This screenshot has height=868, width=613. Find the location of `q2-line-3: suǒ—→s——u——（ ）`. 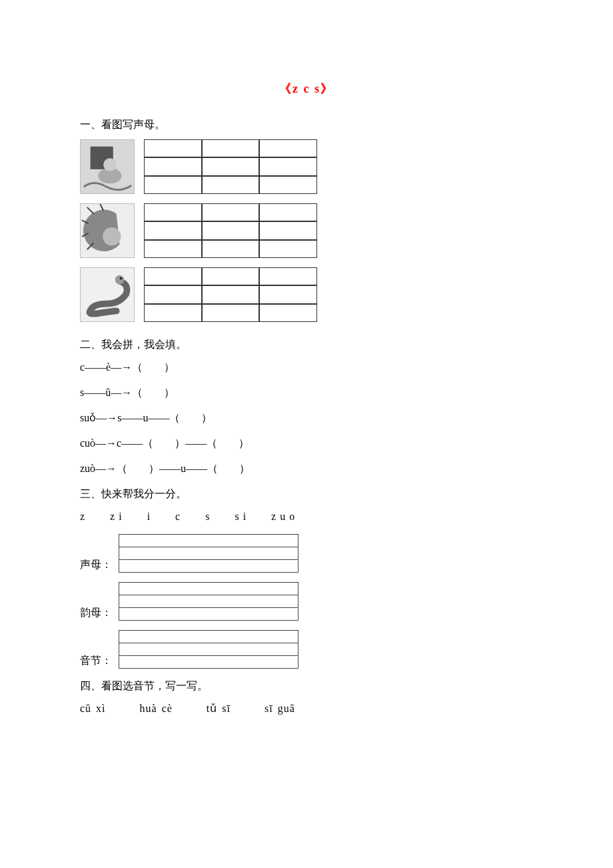

q2-line-3: suǒ—→s——u——（ ） is located at coordinates (306, 418).